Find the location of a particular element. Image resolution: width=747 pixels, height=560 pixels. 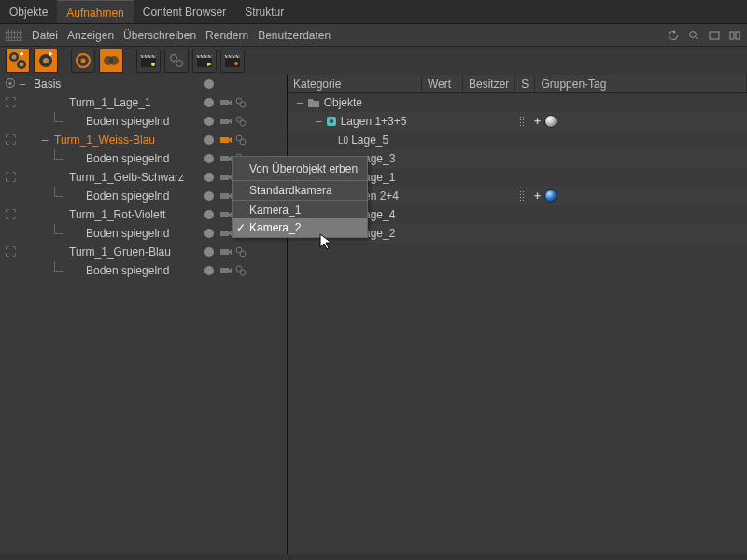

camera-context-menu: Von Überobjekt erben Standardkamera Kame… is located at coordinates (300, 197).